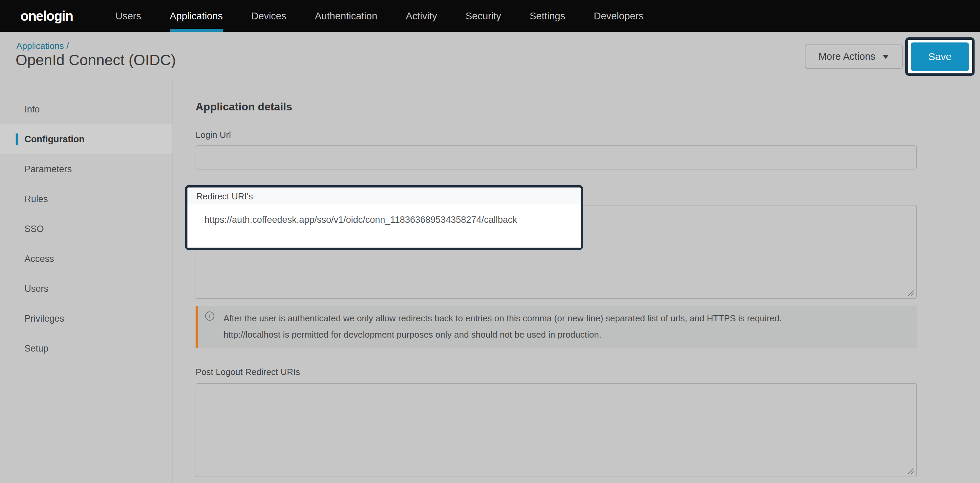  What do you see at coordinates (128, 16) in the screenshot?
I see `nav-item-users: Users` at bounding box center [128, 16].